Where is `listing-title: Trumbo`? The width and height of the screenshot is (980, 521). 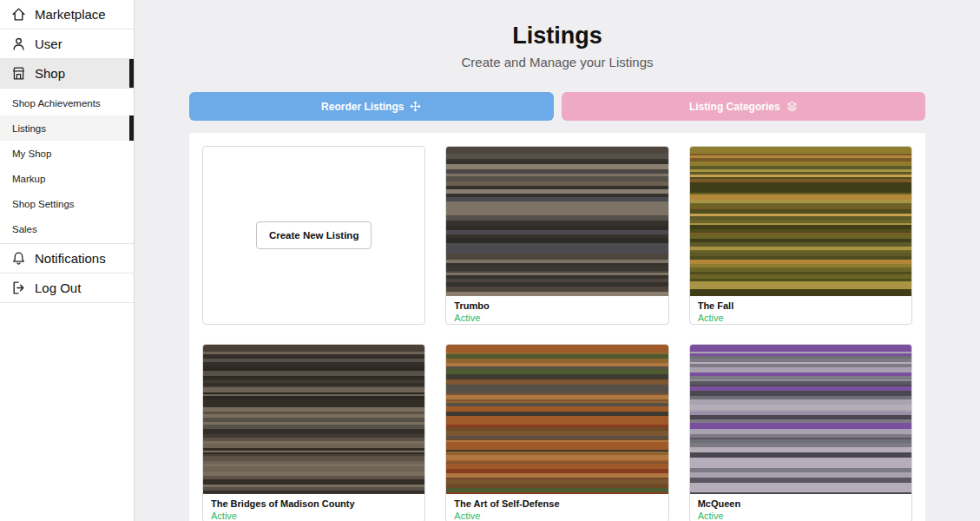
listing-title: Trumbo is located at coordinates (557, 306).